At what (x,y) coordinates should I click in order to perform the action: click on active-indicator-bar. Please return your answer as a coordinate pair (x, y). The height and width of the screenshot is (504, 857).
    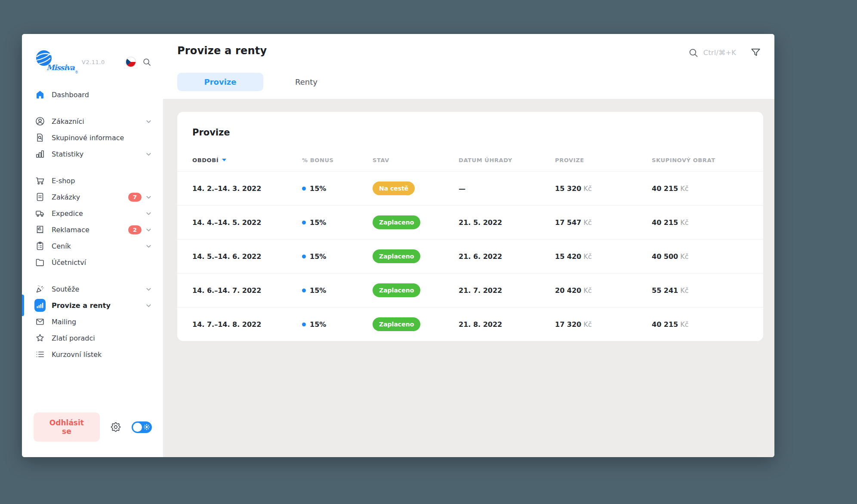
    Looking at the image, I should click on (23, 305).